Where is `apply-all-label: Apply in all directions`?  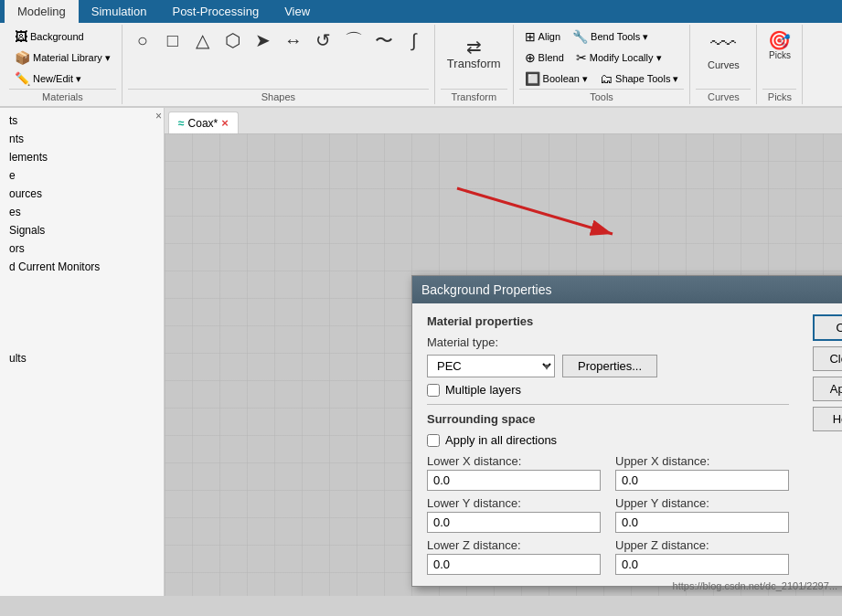 apply-all-label: Apply in all directions is located at coordinates (501, 441).